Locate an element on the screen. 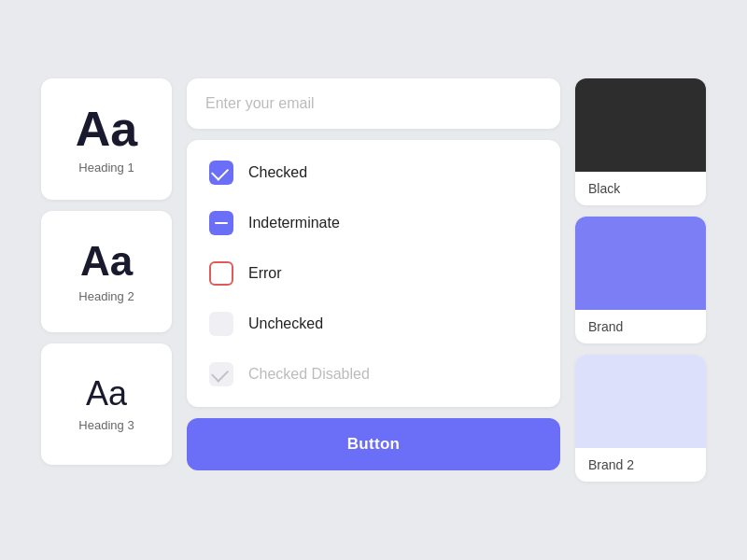 Image resolution: width=747 pixels, height=560 pixels. checkbox-row-indeterminate: Indeterminate is located at coordinates (374, 223).